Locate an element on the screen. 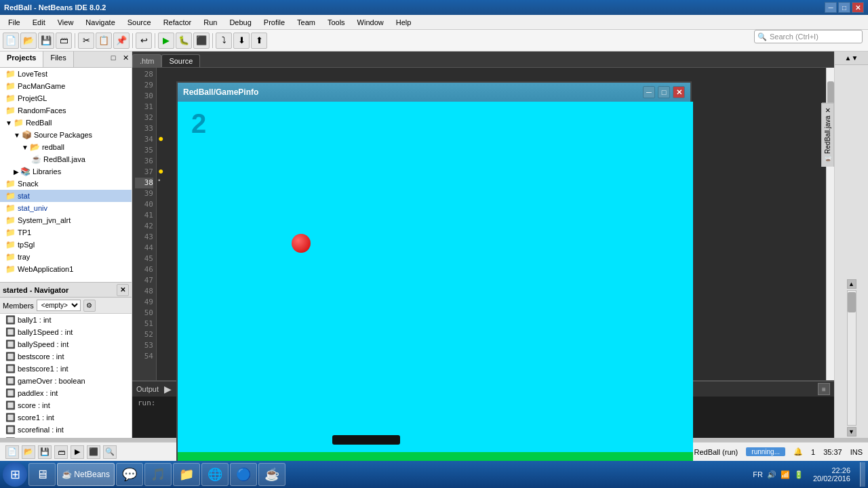 The width and height of the screenshot is (868, 488). nav-item-bestscore: 🔲 bestscore : int is located at coordinates (66, 357).